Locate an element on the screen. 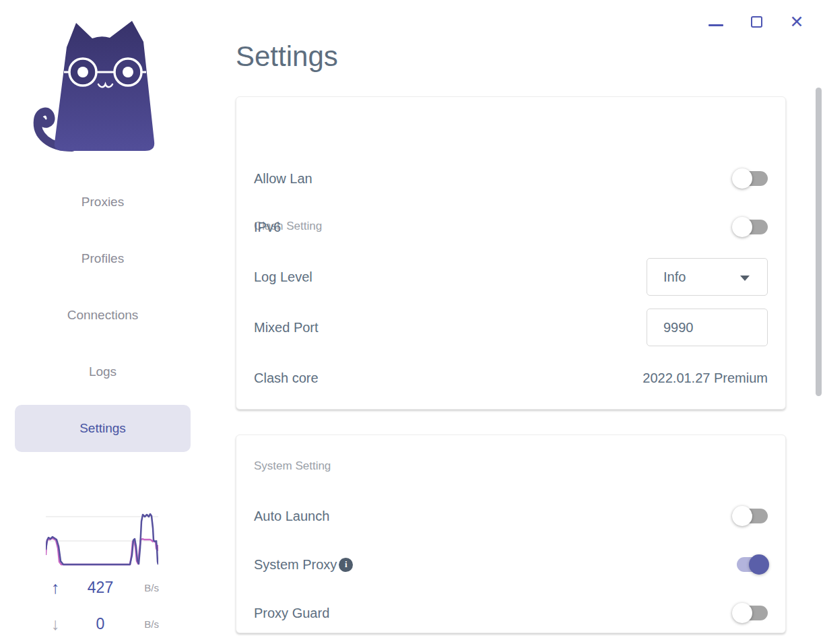  scrollbar-thumb is located at coordinates (819, 242).